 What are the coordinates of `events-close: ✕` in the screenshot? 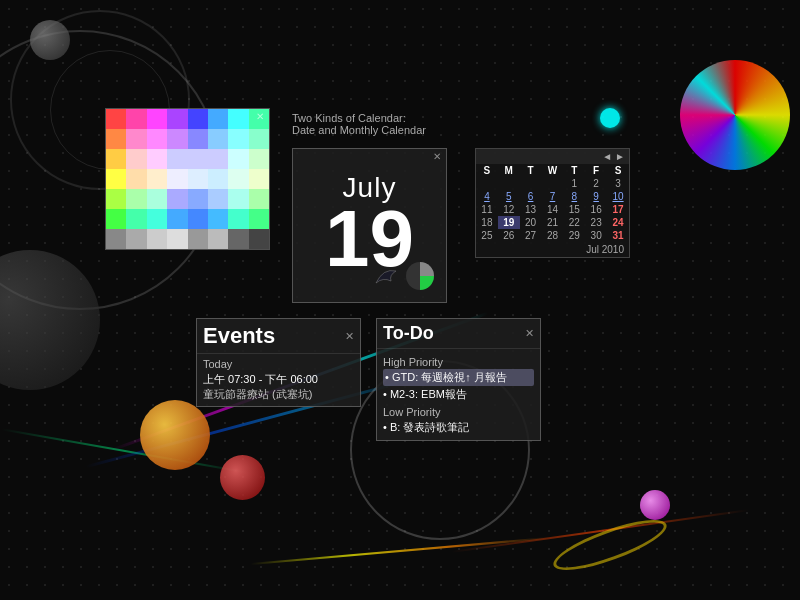 It's located at (350, 336).